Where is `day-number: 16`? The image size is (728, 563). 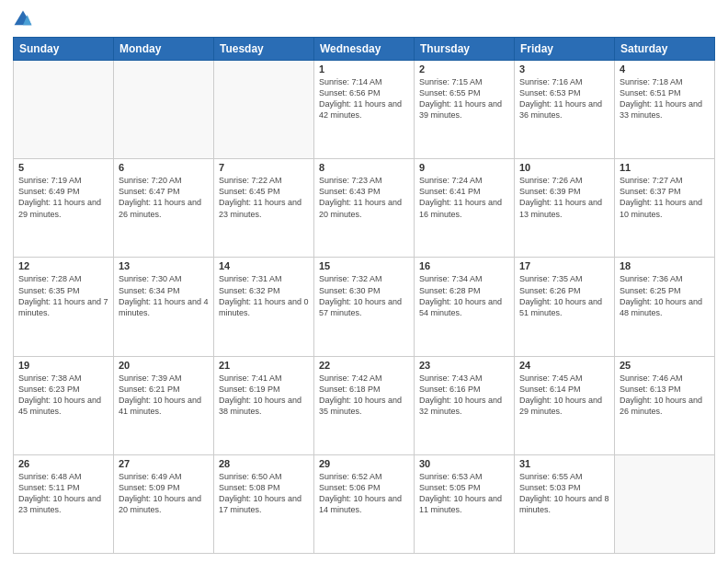
day-number: 16 is located at coordinates (464, 266).